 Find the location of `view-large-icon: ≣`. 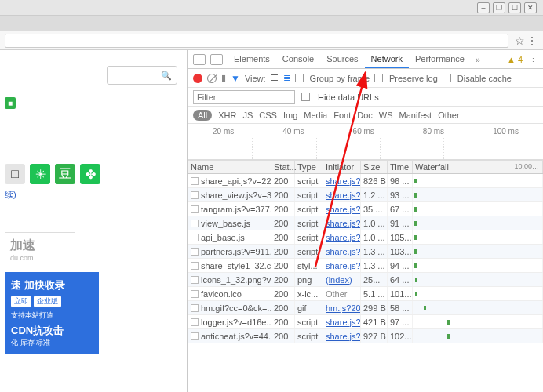

view-large-icon: ≣ is located at coordinates (287, 78).